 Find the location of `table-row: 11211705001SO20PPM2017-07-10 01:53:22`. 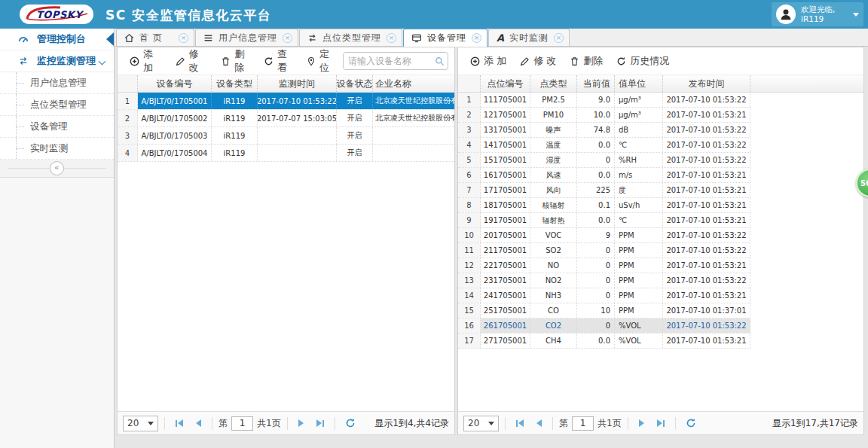

table-row: 11211705001SO20PPM2017-07-10 01:53:22 is located at coordinates (604, 251).